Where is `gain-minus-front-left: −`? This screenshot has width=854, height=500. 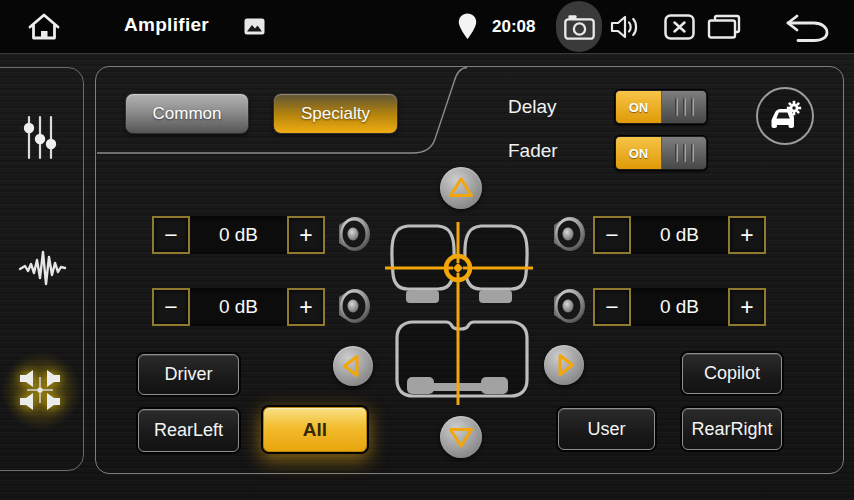
gain-minus-front-left: − is located at coordinates (171, 235).